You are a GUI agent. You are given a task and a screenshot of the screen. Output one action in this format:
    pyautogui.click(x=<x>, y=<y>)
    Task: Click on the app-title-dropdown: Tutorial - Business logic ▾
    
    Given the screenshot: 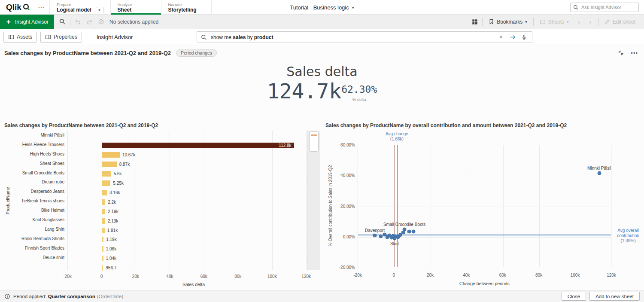 What is the action you would take?
    pyautogui.click(x=322, y=7)
    